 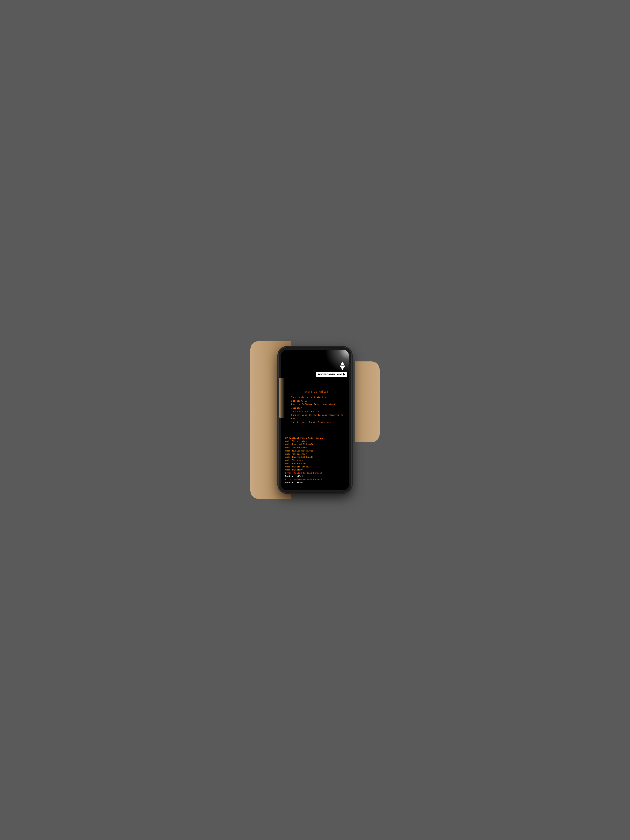 I want to click on log-line-2: cmd: flash:system, so click(x=315, y=448).